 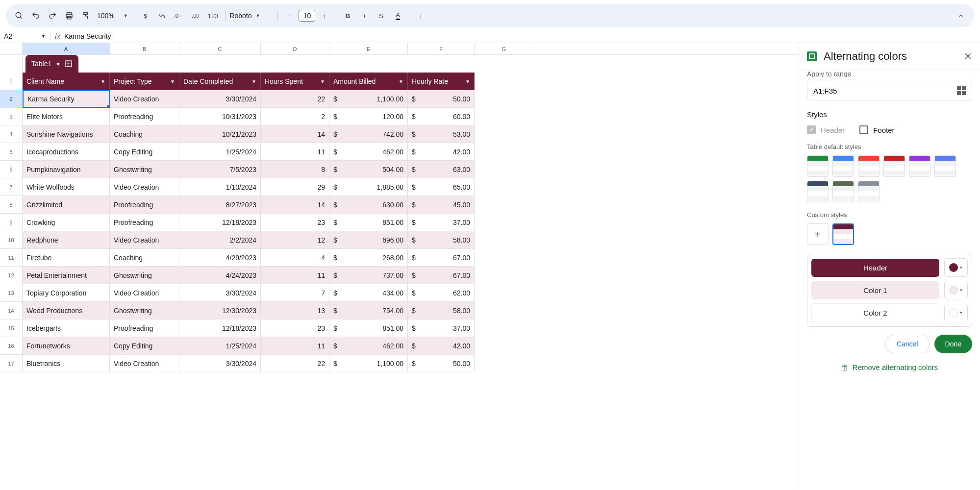 I want to click on row-number: 10, so click(x=11, y=240).